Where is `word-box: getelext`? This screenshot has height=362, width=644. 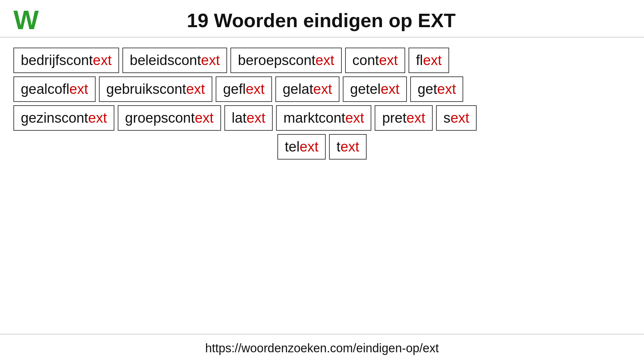
word-box: getelext is located at coordinates (375, 89).